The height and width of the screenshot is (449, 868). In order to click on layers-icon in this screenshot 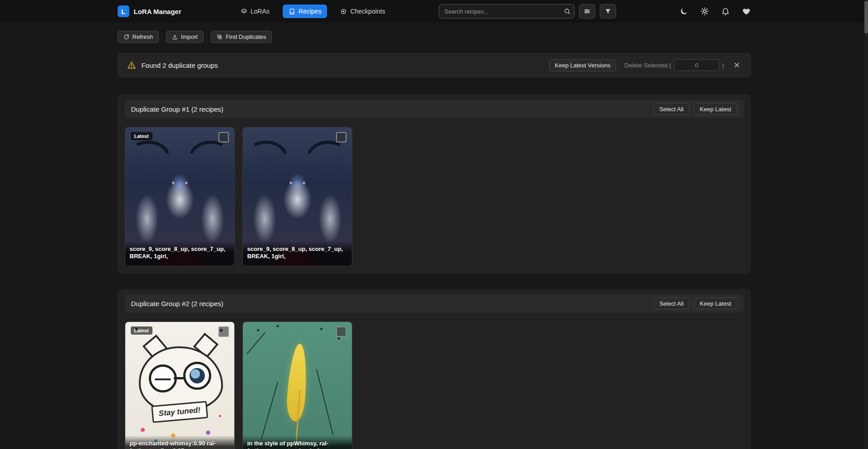, I will do `click(244, 12)`.